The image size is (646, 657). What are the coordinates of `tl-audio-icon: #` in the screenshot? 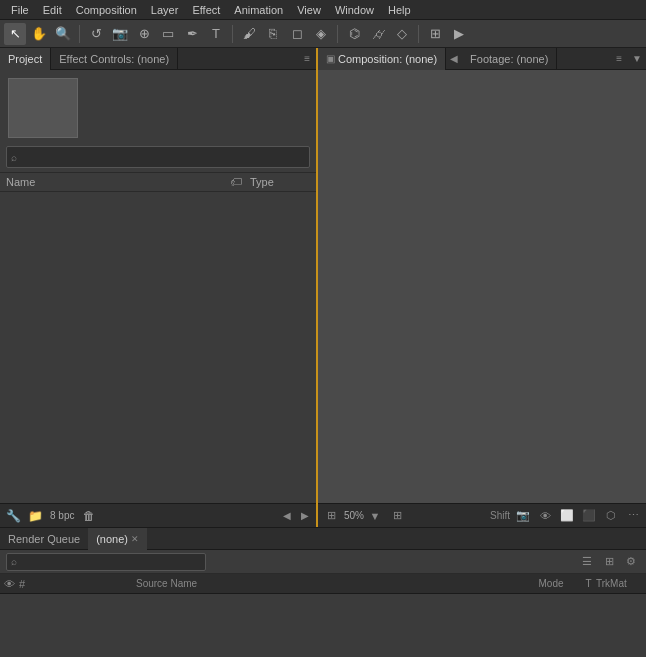 It's located at (22, 584).